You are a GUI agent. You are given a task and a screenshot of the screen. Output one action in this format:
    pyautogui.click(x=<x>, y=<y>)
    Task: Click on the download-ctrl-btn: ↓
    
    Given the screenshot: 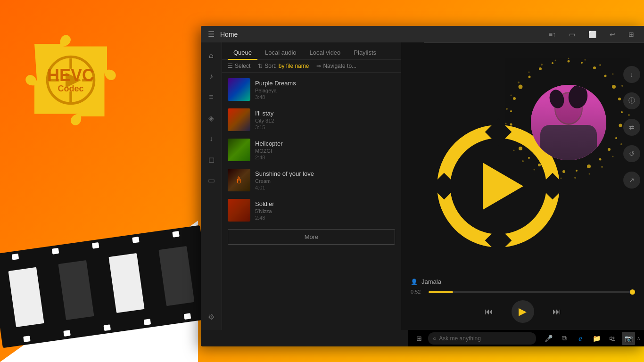 What is the action you would take?
    pyautogui.click(x=632, y=74)
    